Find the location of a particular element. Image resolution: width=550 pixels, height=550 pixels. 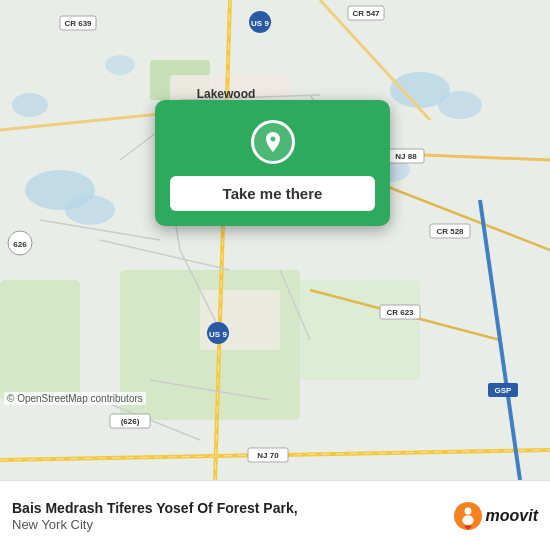

svg-text: 626 is located at coordinates (20, 244).